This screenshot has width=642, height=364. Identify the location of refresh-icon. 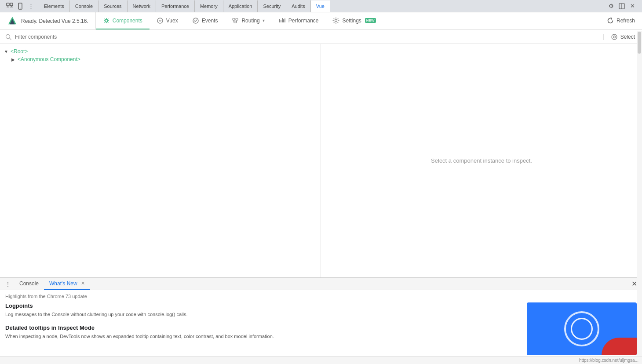
(610, 21).